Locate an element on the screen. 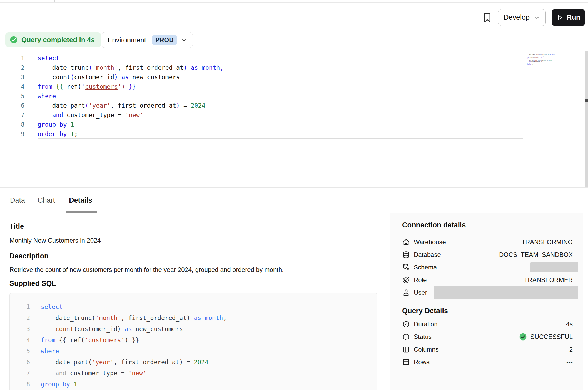 The image size is (588, 390). row-value: DOCS_TEAM_SANDBOX is located at coordinates (536, 255).